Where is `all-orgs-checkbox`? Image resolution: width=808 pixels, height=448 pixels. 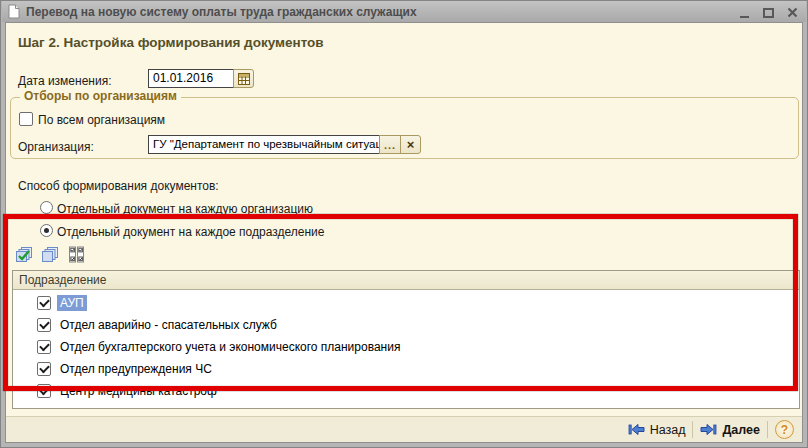
all-orgs-checkbox is located at coordinates (26, 119).